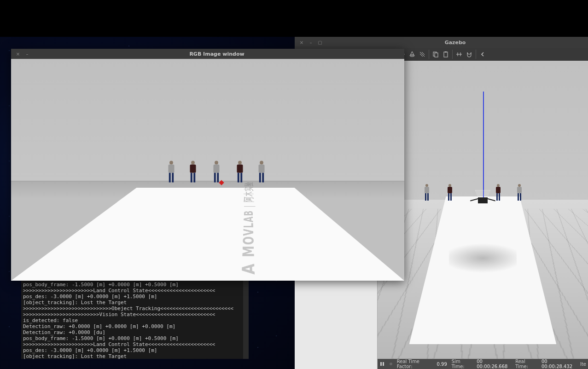 This screenshot has width=588, height=369. I want to click on paste-icon, so click(446, 54).